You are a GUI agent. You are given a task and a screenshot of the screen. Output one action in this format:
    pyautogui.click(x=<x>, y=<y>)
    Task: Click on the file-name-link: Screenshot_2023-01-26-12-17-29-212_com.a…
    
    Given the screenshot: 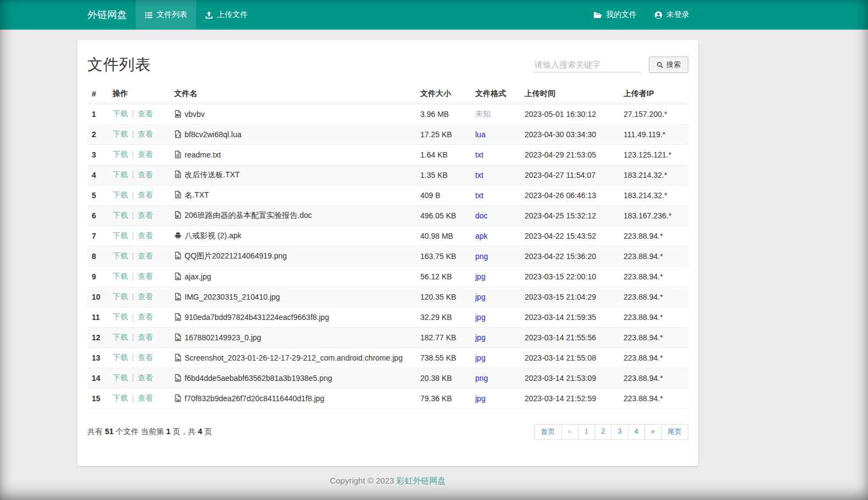 What is the action you would take?
    pyautogui.click(x=293, y=358)
    